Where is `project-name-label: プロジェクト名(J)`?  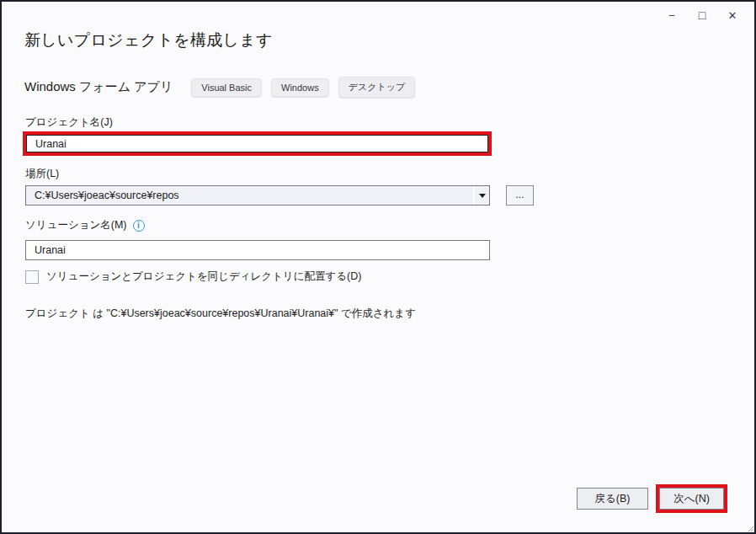 project-name-label: プロジェクト名(J) is located at coordinates (69, 123).